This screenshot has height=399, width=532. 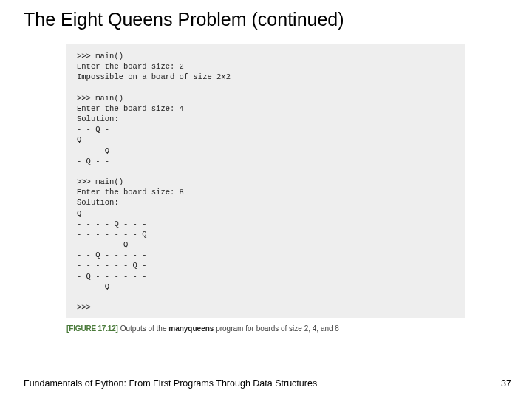 What do you see at coordinates (276, 328) in the screenshot?
I see `caption-text-after: program for boards of size 2, 4, and 8` at bounding box center [276, 328].